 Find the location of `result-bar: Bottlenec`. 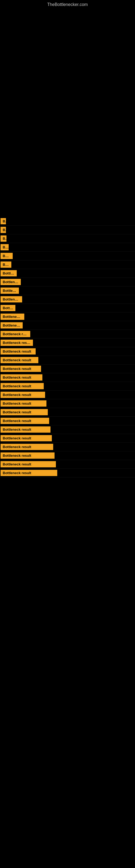

result-bar: Bottlenec is located at coordinates (6, 265).